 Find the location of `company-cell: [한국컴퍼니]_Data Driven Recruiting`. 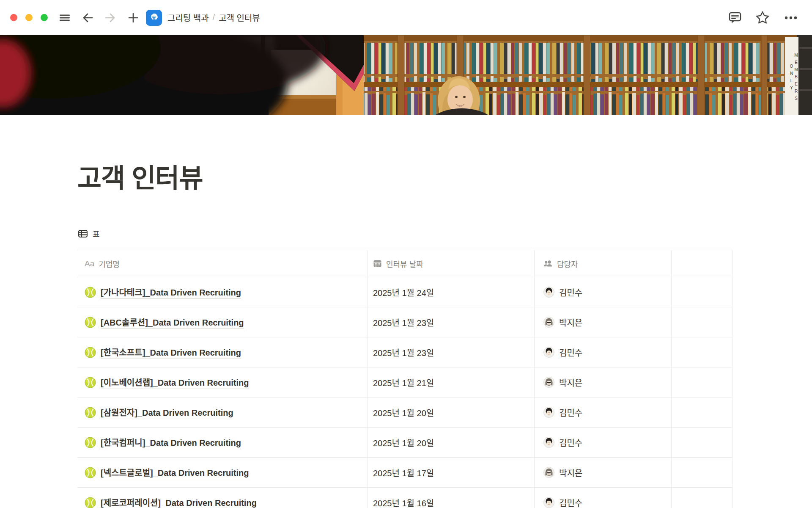

company-cell: [한국컴퍼니]_Data Driven Recruiting is located at coordinates (222, 442).